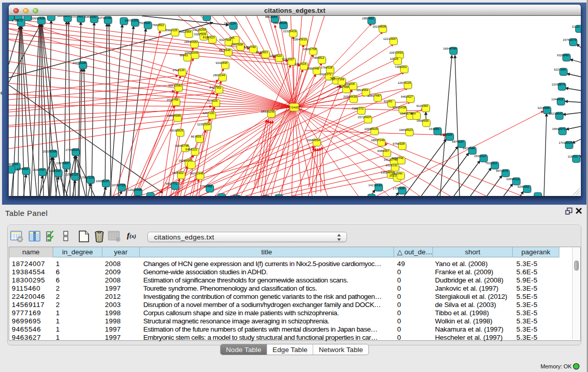 The image size is (588, 372). I want to click on svg-text: 6794028, so click(326, 68).